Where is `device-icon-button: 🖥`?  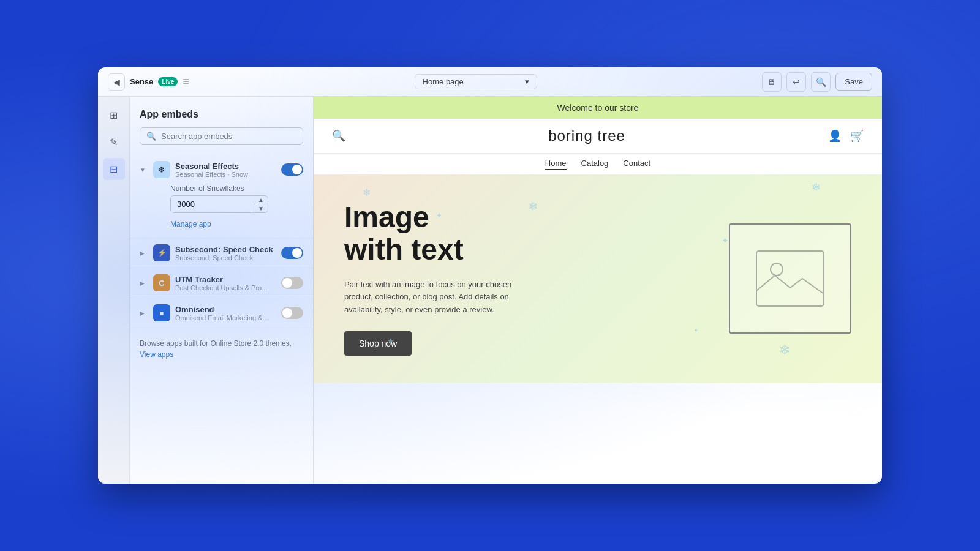
device-icon-button: 🖥 is located at coordinates (772, 82).